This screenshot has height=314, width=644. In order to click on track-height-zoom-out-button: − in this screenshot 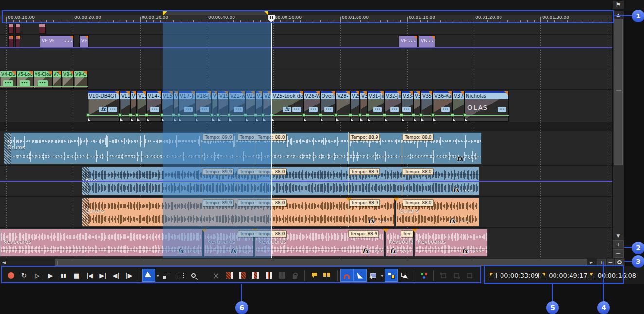, I will do `click(618, 254)`.